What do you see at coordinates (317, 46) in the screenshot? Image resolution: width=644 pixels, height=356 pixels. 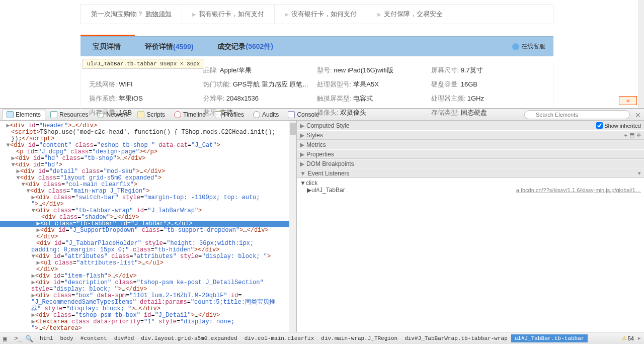 I see `product-tabs: 宝贝详情 评价详情(4599) 成交记录 (5602件) 在线客服` at bounding box center [317, 46].